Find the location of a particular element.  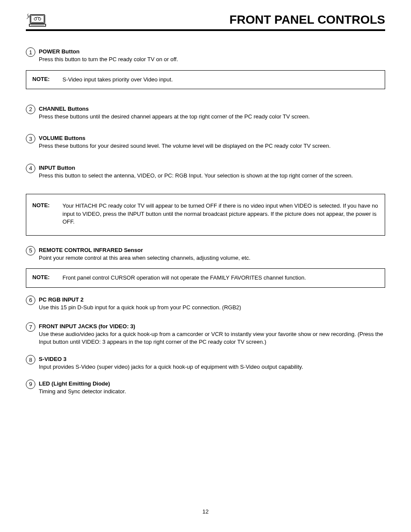

item-description: Press this button to turn the PC ready c… is located at coordinates (212, 59).